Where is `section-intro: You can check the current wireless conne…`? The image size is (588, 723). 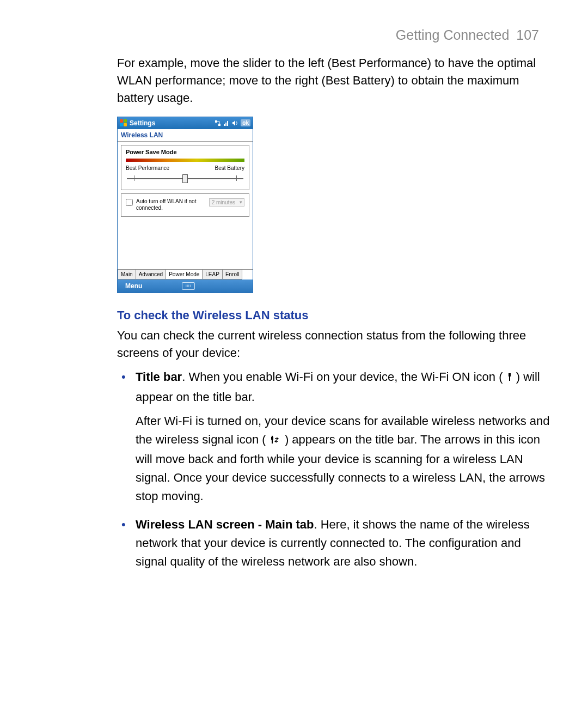
section-intro: You can check the current wireless conne… is located at coordinates (333, 344).